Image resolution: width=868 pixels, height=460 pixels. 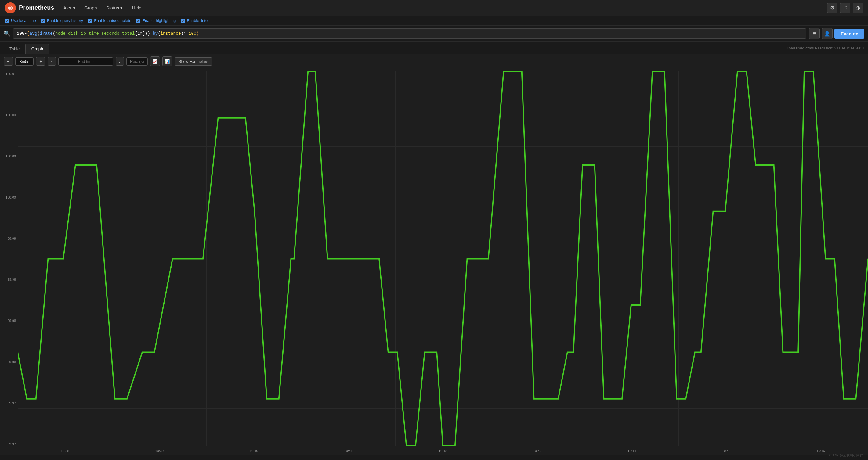 I want to click on y-label-8: 99.97, so click(x=9, y=403).